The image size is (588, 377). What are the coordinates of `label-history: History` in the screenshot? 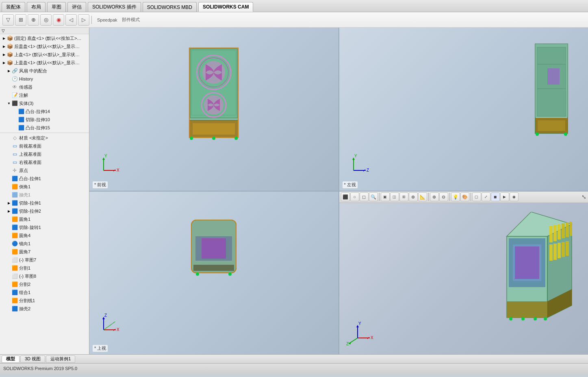 It's located at (26, 79).